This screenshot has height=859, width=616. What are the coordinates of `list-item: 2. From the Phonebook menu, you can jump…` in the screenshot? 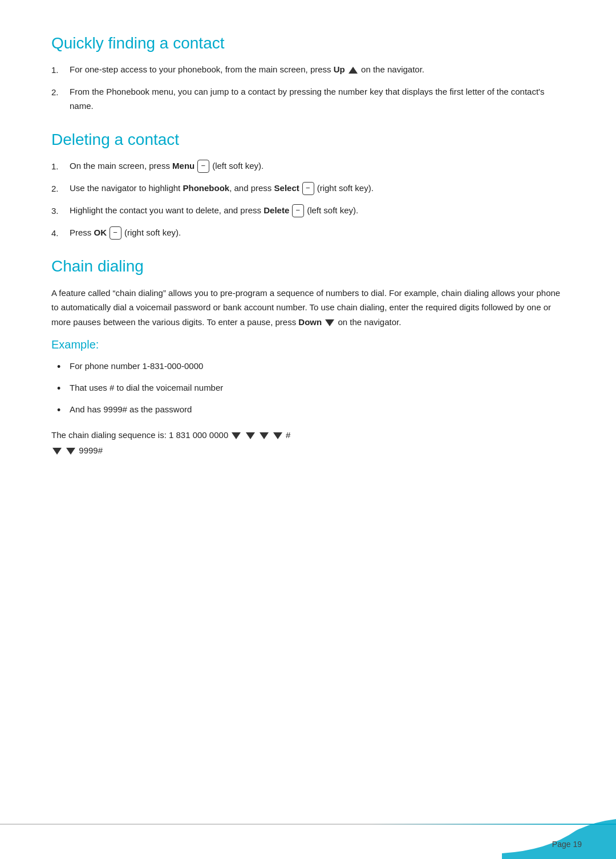 It's located at (308, 99).